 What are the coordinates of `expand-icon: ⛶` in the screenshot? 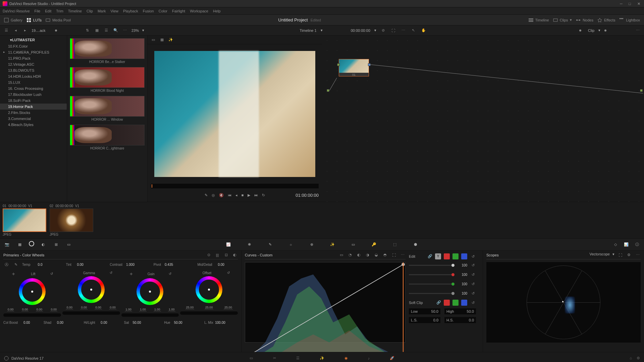 It's located at (393, 31).